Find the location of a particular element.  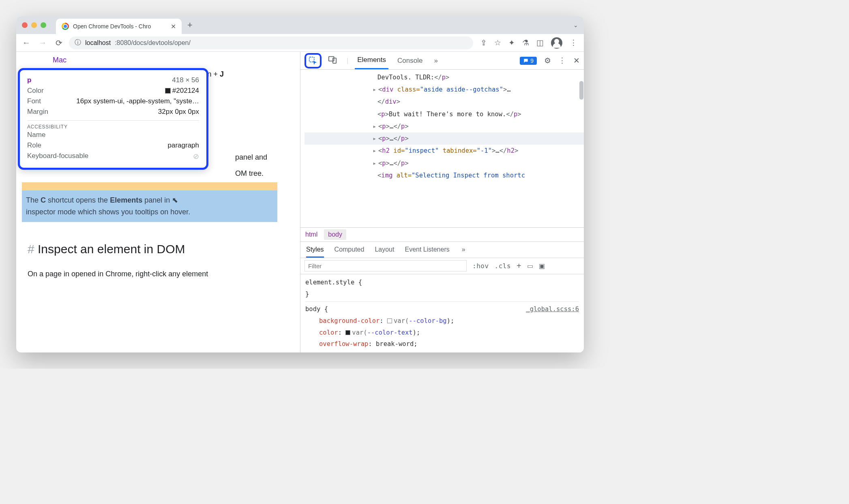

reload-button: ⟳ is located at coordinates (59, 43).